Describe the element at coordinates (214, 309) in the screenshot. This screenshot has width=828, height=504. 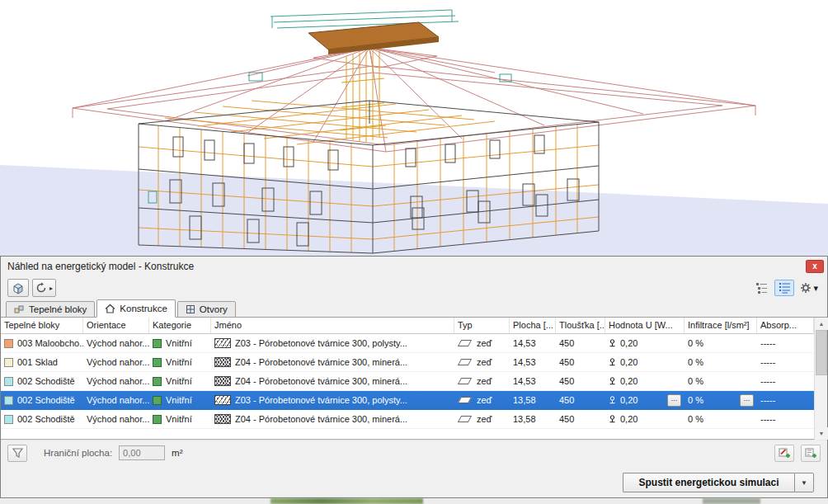
I see `tab-label: Otvory` at that location.